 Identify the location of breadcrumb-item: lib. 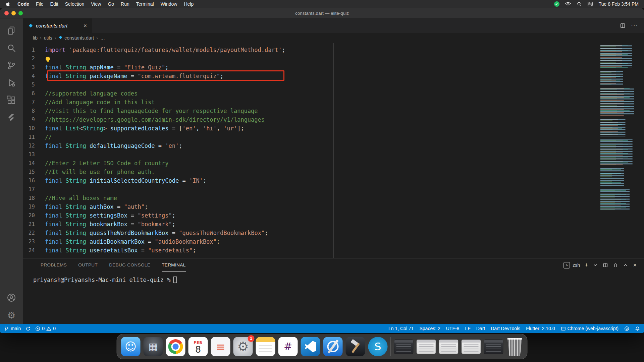
(35, 38).